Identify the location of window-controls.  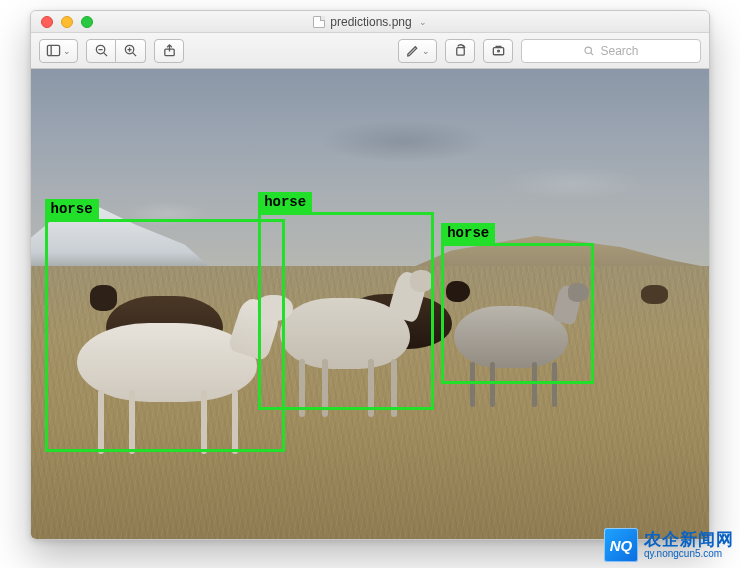
(62, 22).